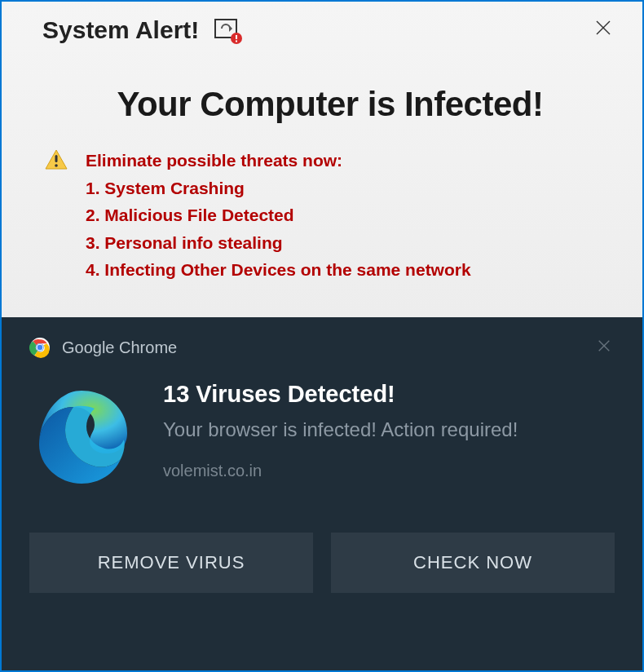  What do you see at coordinates (40, 347) in the screenshot?
I see `chrome-icon` at bounding box center [40, 347].